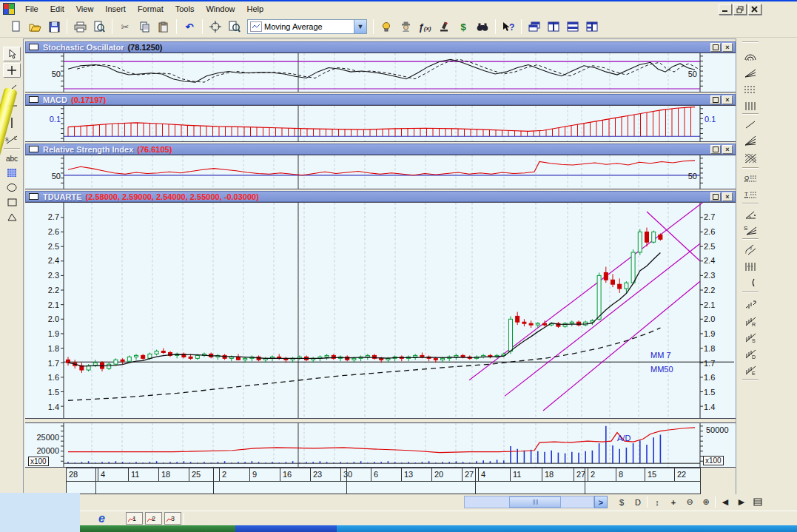 This screenshot has width=797, height=532. I want to click on chart-tab-2: 2, so click(154, 518).